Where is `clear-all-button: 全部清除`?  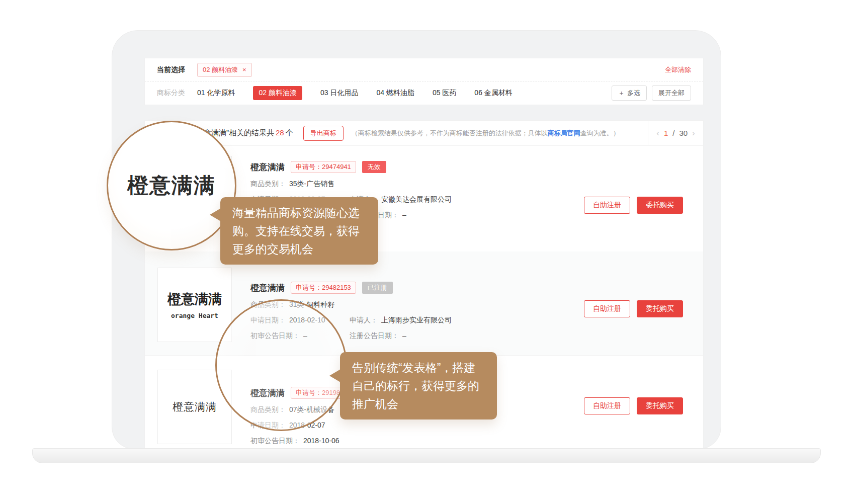 clear-all-button: 全部清除 is located at coordinates (678, 70).